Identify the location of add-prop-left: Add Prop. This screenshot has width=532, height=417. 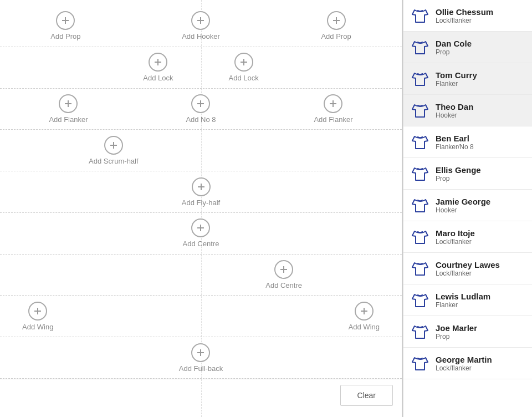
(65, 26).